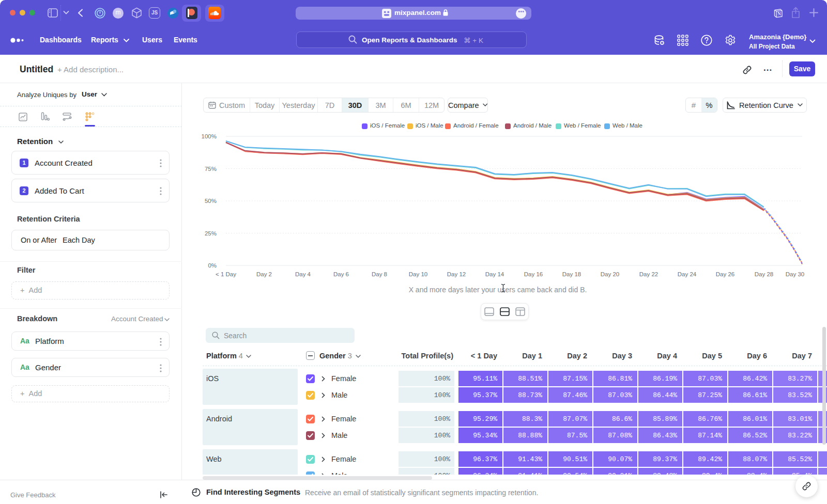 The width and height of the screenshot is (827, 504). What do you see at coordinates (495, 274) in the screenshot?
I see `svg-text: Day 14` at bounding box center [495, 274].